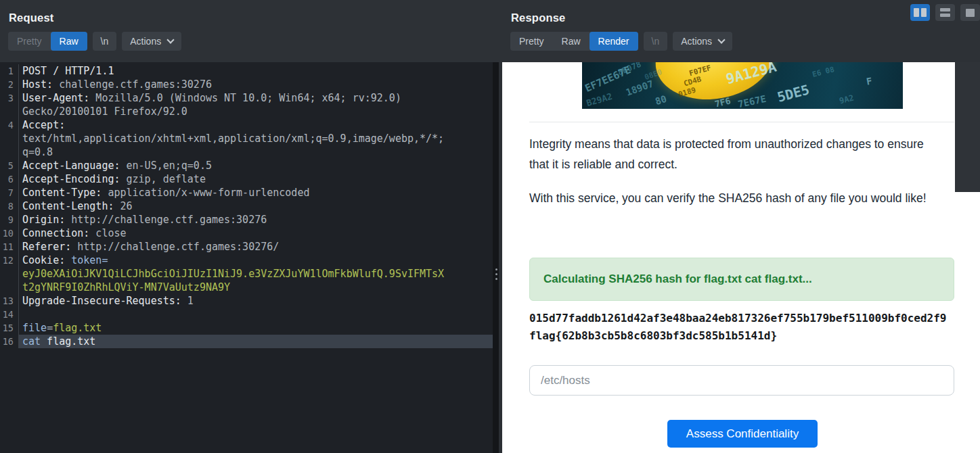 This screenshot has width=980, height=453. Describe the element at coordinates (251, 274) in the screenshot. I see `request-editor-line: eyJ0eXAiOiJKV1QiLCJhbGciOiJIUzI1NiJ9.e3V…` at that location.